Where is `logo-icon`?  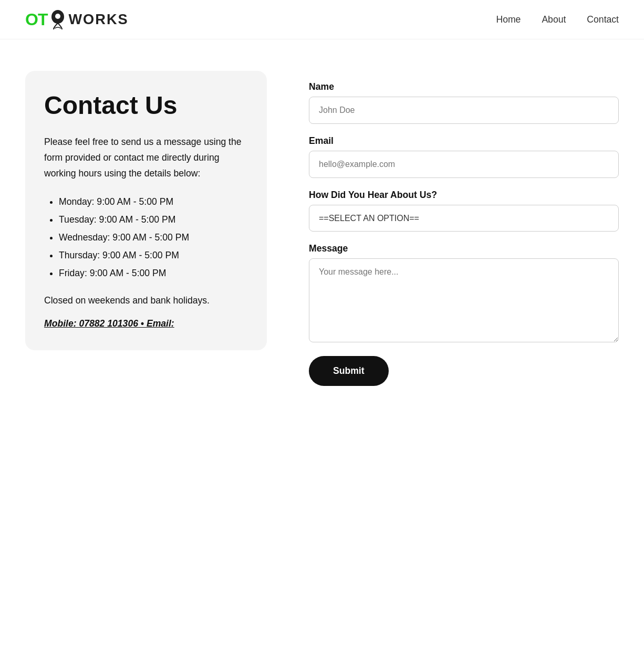
logo-icon is located at coordinates (58, 19).